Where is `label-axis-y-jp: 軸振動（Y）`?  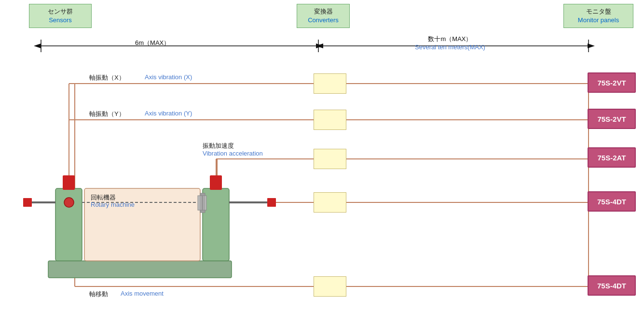 label-axis-y-jp: 軸振動（Y） is located at coordinates (107, 114).